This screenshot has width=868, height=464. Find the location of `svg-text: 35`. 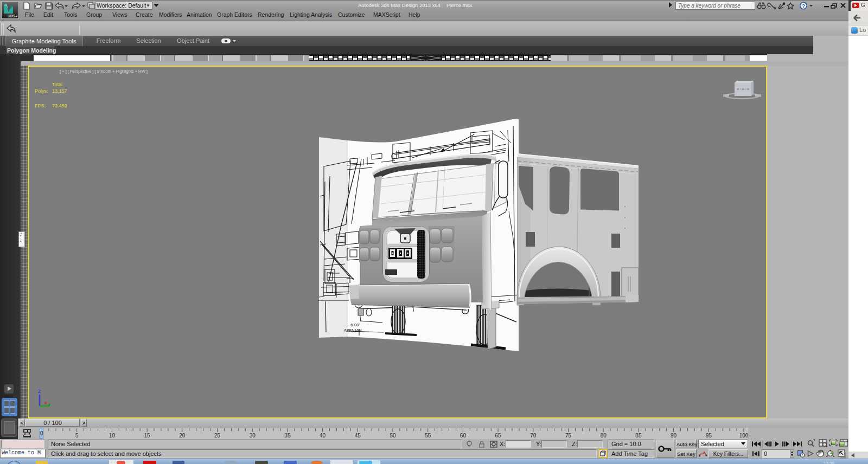

svg-text: 35 is located at coordinates (288, 436).